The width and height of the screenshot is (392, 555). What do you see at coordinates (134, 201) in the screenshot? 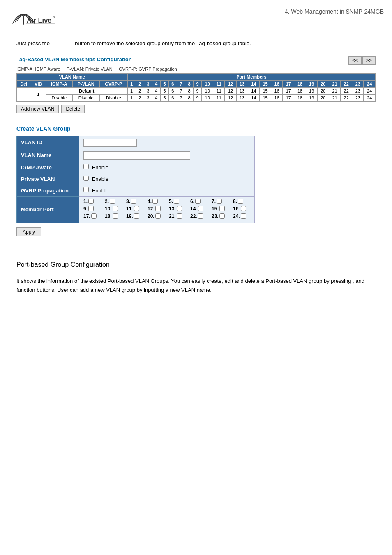
I see `port-3-checkbox` at bounding box center [134, 201].